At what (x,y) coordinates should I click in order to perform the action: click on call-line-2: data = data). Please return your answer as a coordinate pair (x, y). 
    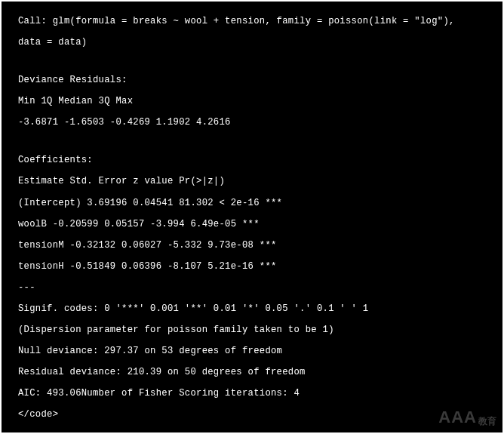
    Looking at the image, I should click on (252, 42).